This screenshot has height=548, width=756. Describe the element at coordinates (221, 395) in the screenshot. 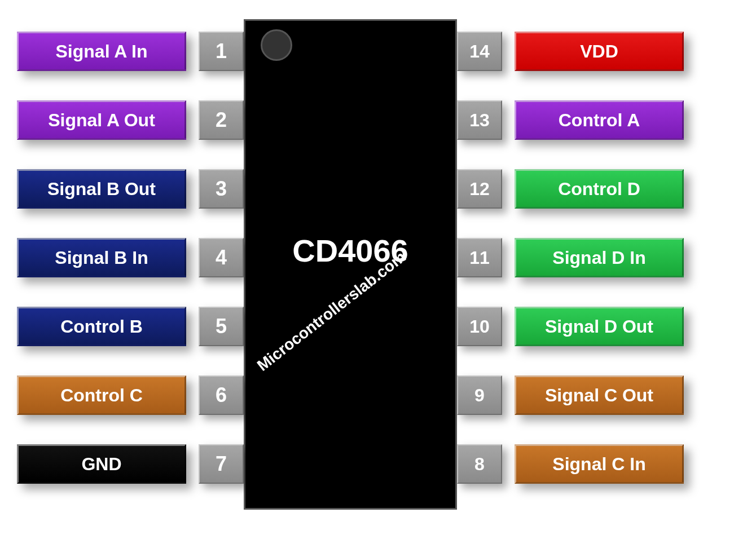

I see `pin-stub-6: 6` at that location.